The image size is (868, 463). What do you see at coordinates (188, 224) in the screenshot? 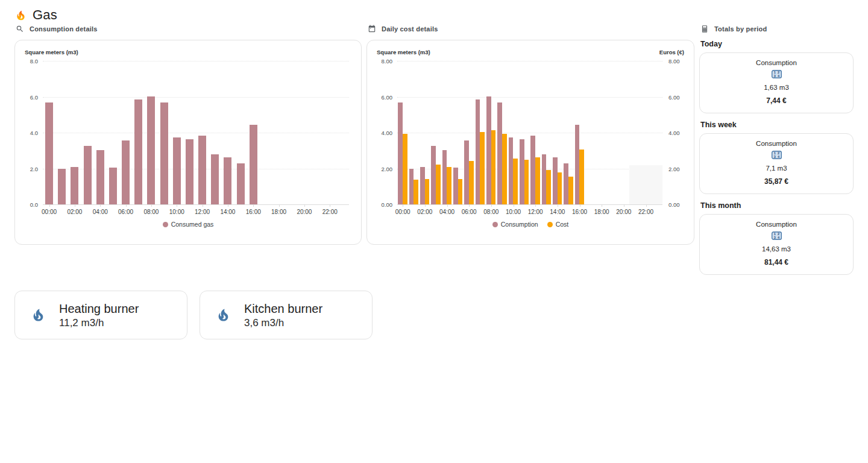
I see `chart-legend: Consumed gas` at bounding box center [188, 224].